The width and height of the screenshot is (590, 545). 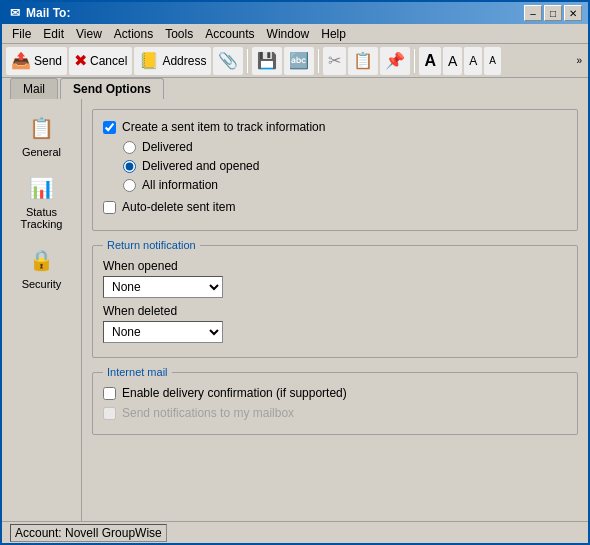 What do you see at coordinates (267, 60) in the screenshot?
I see `save-icon: 💾` at bounding box center [267, 60].